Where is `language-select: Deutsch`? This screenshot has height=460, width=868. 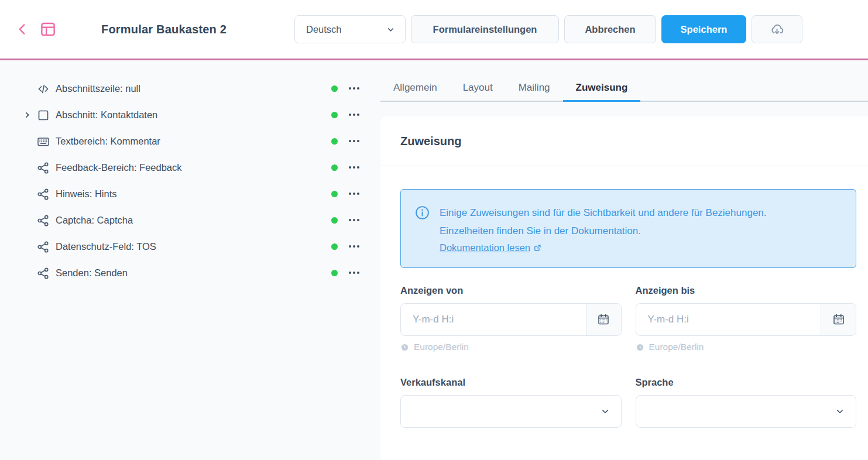 language-select: Deutsch is located at coordinates (350, 29).